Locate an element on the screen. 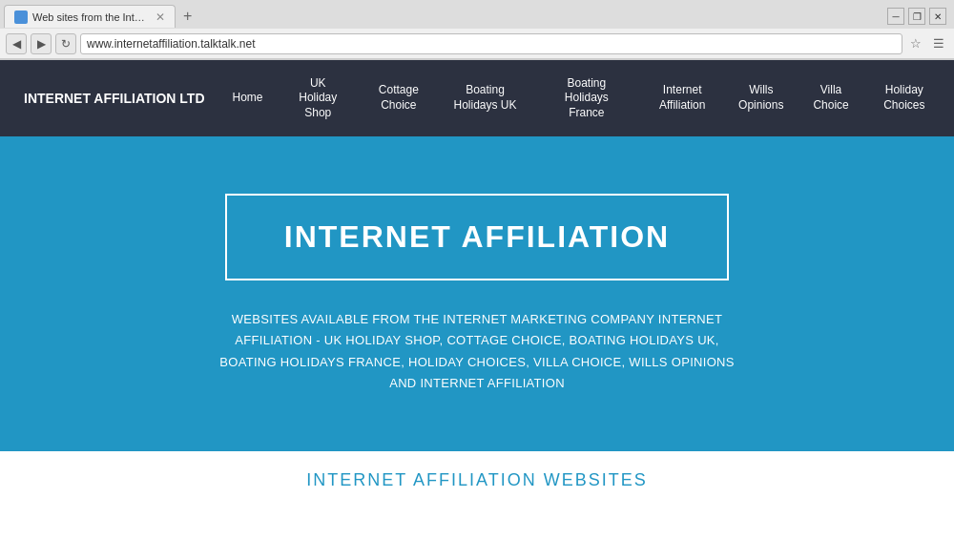 The width and height of the screenshot is (954, 560). new-tab-button: + is located at coordinates (187, 16).